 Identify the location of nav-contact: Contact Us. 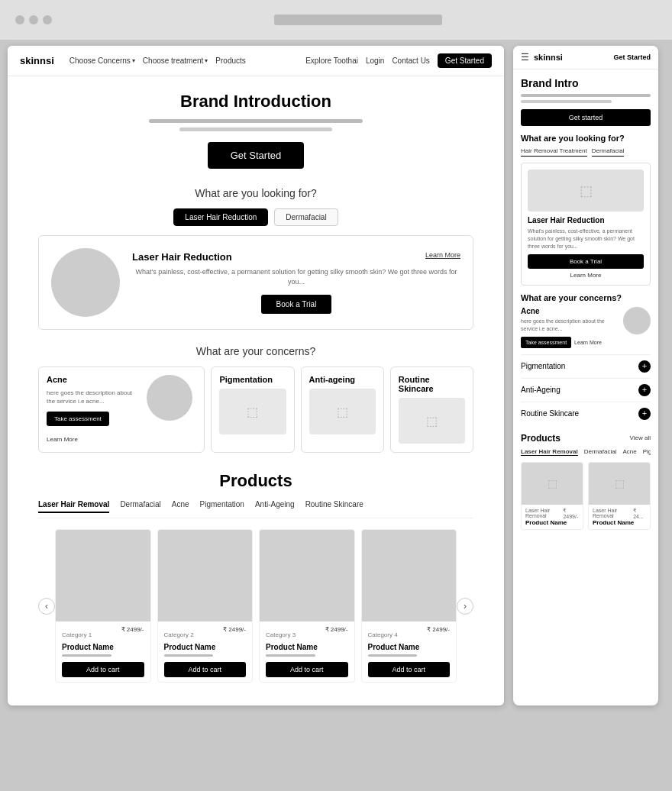
(411, 61).